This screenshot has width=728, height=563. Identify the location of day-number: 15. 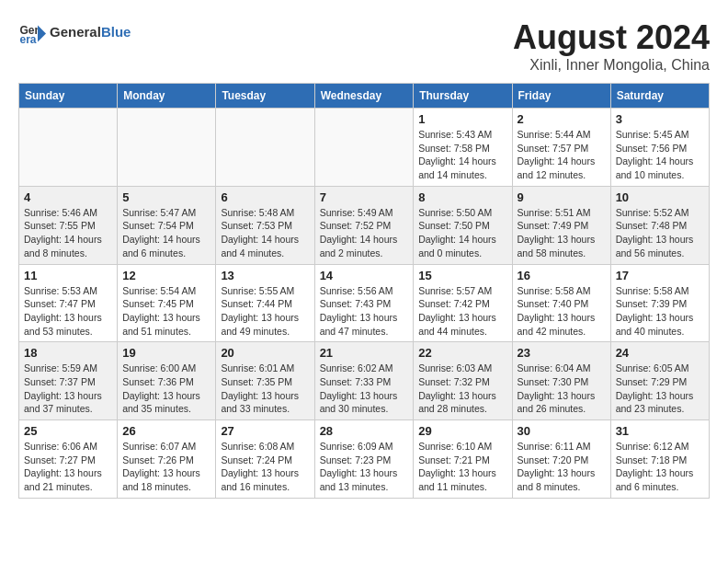
(462, 276).